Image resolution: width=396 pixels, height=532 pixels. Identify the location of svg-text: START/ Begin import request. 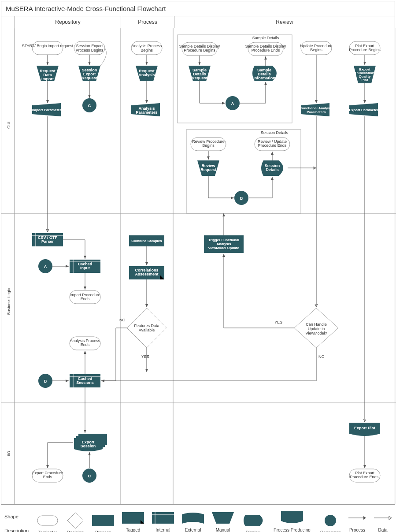
(48, 46).